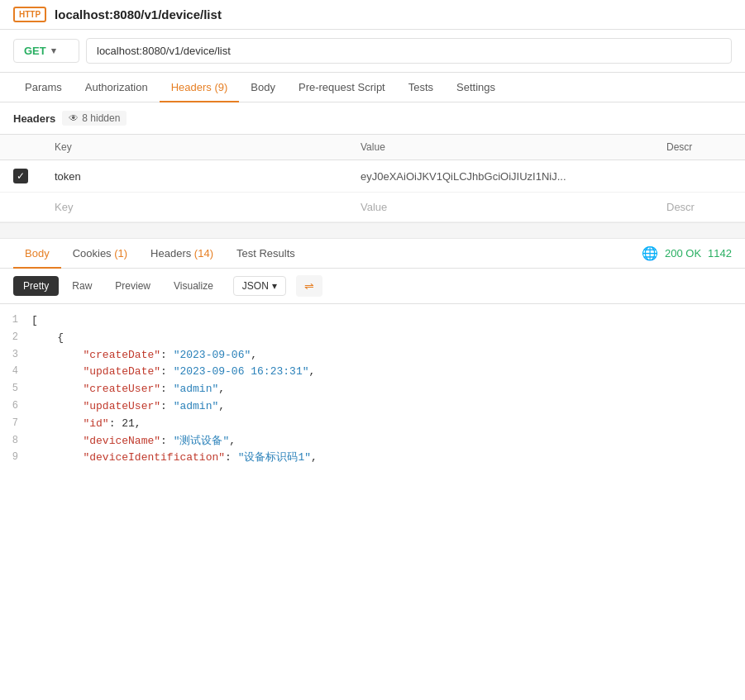 The image size is (745, 700). Describe the element at coordinates (193, 286) in the screenshot. I see `format-btn-visualize: Visualize` at that location.